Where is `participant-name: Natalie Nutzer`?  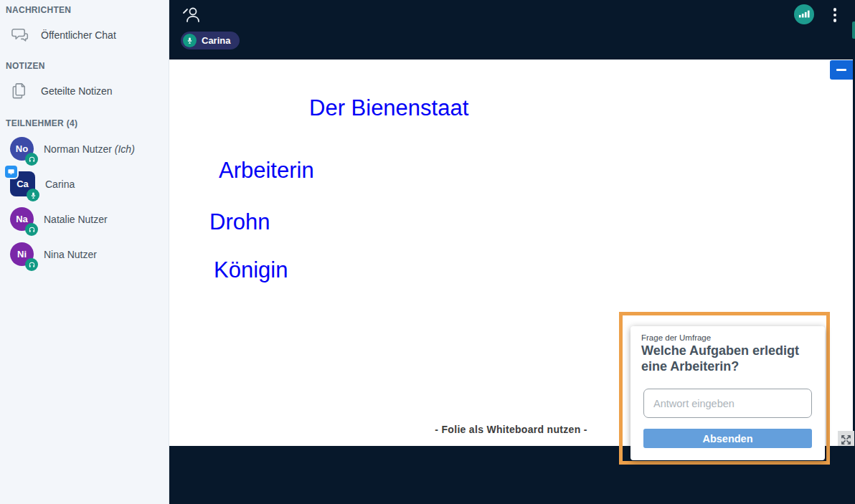 participant-name: Natalie Nutzer is located at coordinates (76, 219).